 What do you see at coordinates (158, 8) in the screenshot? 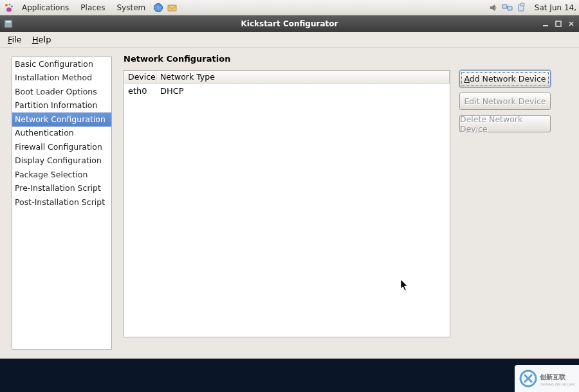
I see `globe-icon` at bounding box center [158, 8].